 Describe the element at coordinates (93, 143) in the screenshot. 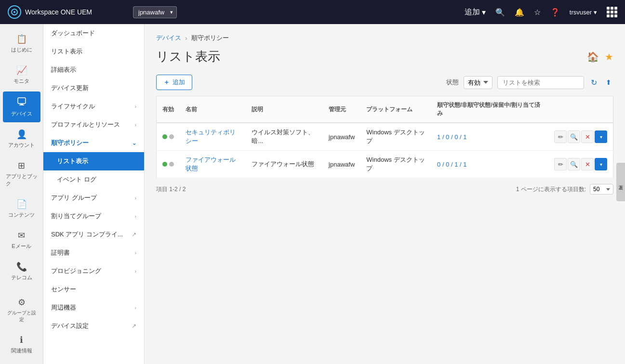

I see `sidebar-item-compliance: 順守ポリシー ⌄` at that location.